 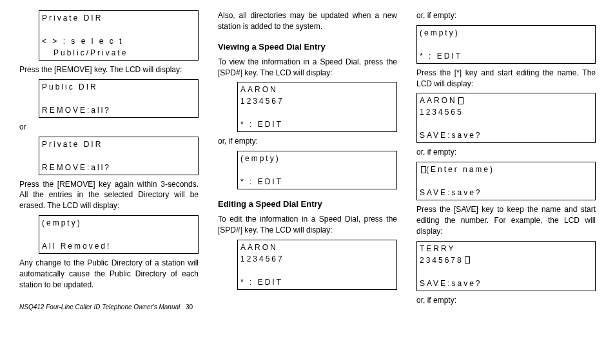 I want to click on body-text: or, so click(x=109, y=128).